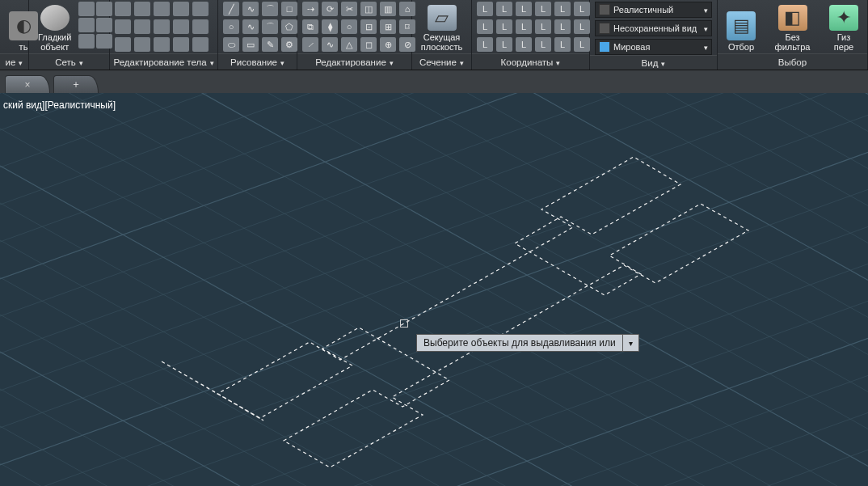 The image size is (868, 486). I want to click on mod-ico: △, so click(349, 44).